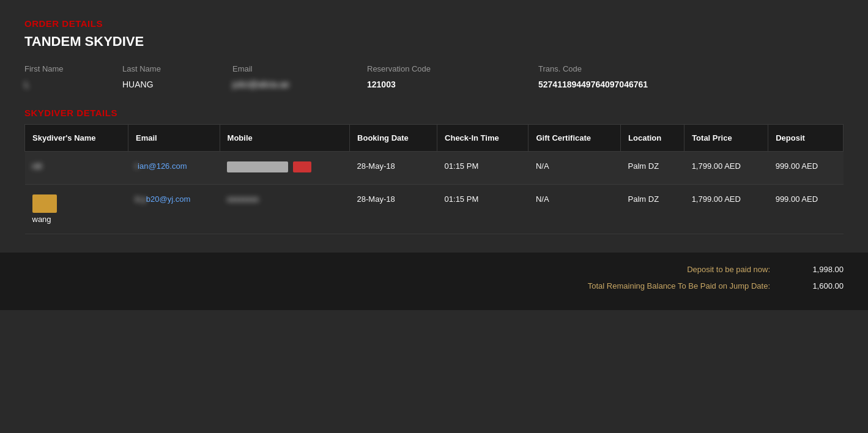 This screenshot has height=433, width=868. Describe the element at coordinates (77, 168) in the screenshot. I see `cell-name-1: nili` at that location.